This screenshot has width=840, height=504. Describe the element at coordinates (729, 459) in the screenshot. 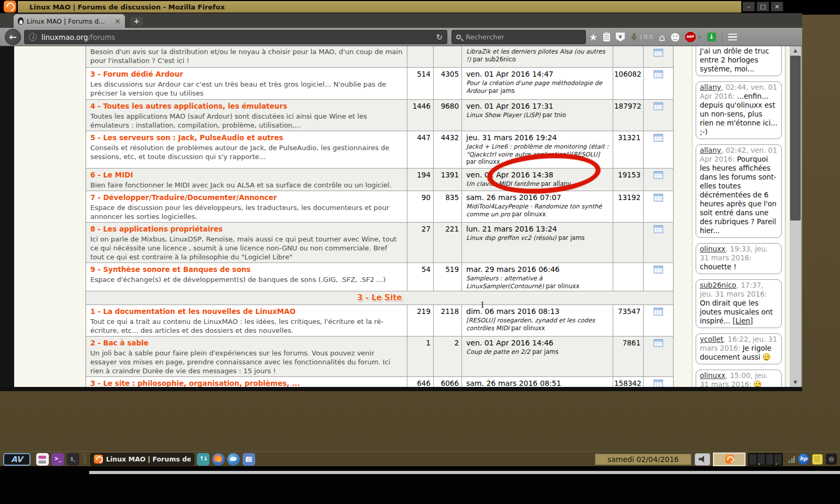

I see `notification-firefox-box` at that location.